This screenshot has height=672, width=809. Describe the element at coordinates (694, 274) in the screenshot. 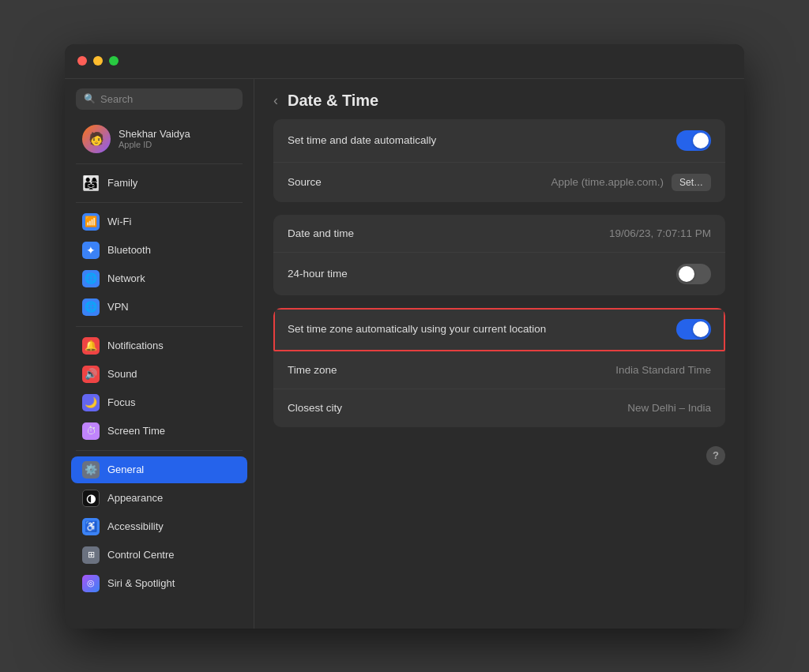

I see `24hour-value` at that location.